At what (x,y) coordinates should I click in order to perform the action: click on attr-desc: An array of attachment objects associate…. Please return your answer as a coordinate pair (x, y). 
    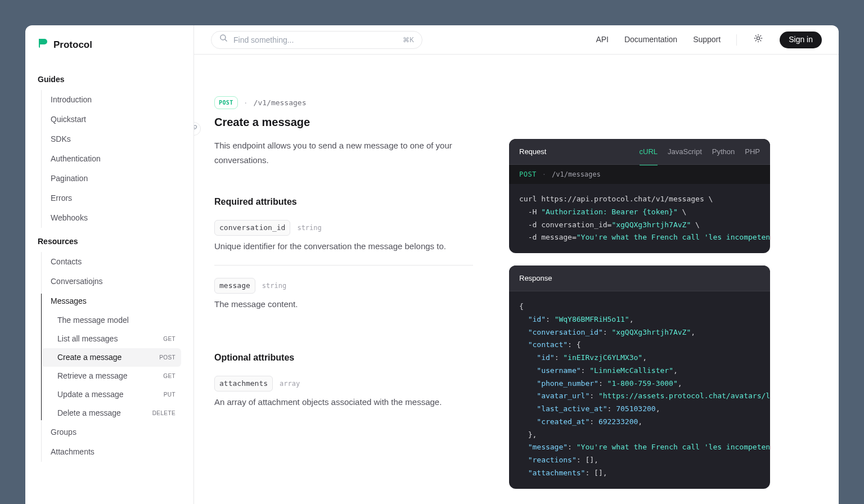
    Looking at the image, I should click on (344, 403).